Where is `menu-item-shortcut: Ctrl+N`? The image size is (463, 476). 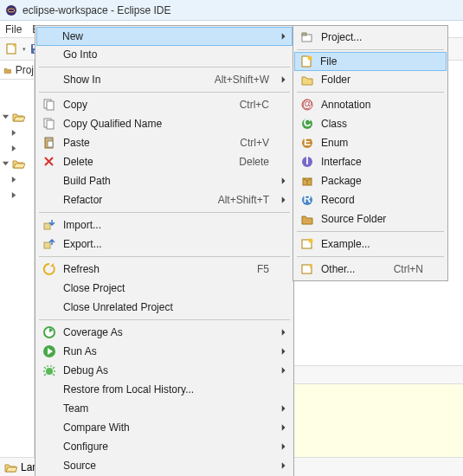 menu-item-shortcut: Ctrl+N is located at coordinates (408, 269).